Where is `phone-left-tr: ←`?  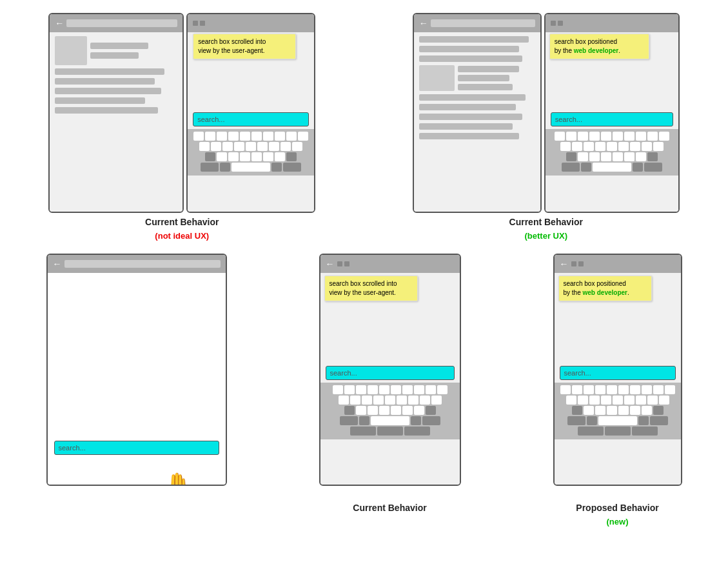 phone-left-tr: ← is located at coordinates (477, 113).